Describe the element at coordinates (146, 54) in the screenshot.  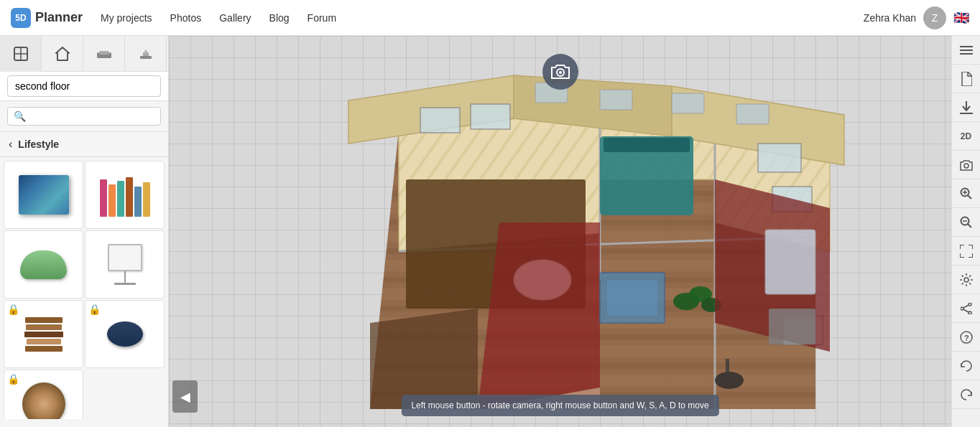
I see `outdoor-icon` at that location.